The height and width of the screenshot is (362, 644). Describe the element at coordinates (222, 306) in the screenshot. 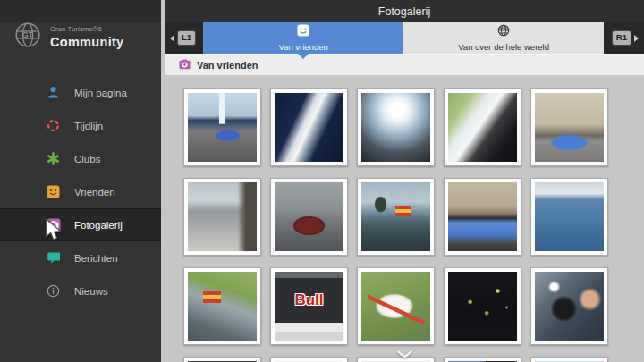

I see `photo-thumbnail-spanish-flag-raceway` at that location.